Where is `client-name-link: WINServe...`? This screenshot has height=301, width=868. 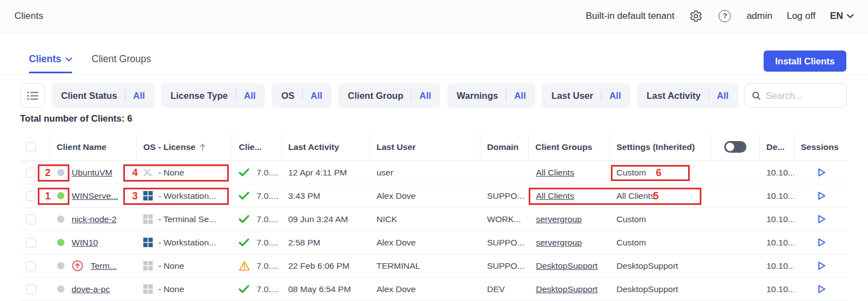 client-name-link: WINServe... is located at coordinates (95, 196).